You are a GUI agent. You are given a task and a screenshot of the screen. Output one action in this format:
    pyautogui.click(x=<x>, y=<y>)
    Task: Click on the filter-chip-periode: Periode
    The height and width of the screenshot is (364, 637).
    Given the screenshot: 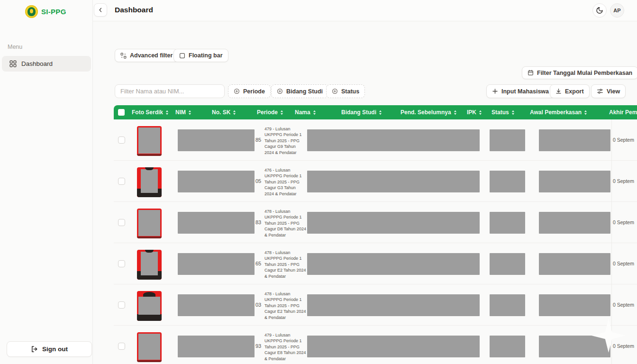 What is the action you would take?
    pyautogui.click(x=249, y=91)
    